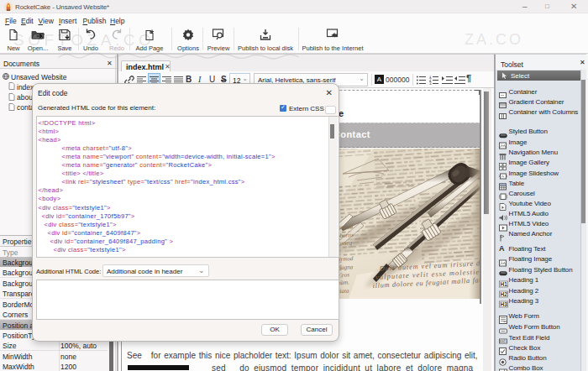 The height and width of the screenshot is (371, 588). I want to click on svg-text: tiata, so click(344, 290).